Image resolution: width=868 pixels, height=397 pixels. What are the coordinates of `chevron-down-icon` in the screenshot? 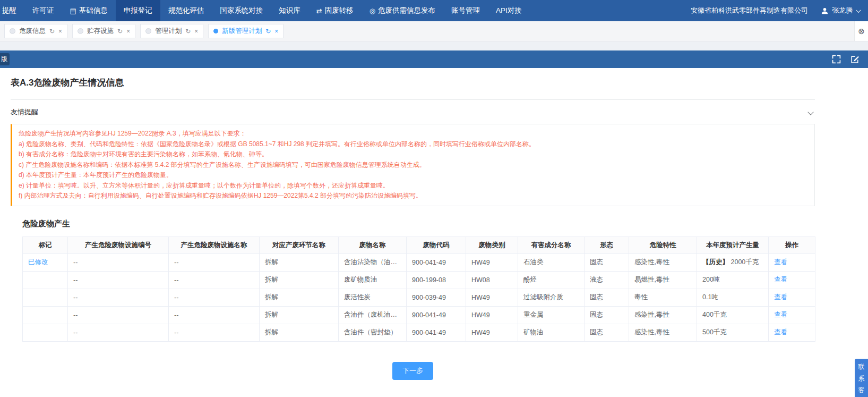 It's located at (858, 10).